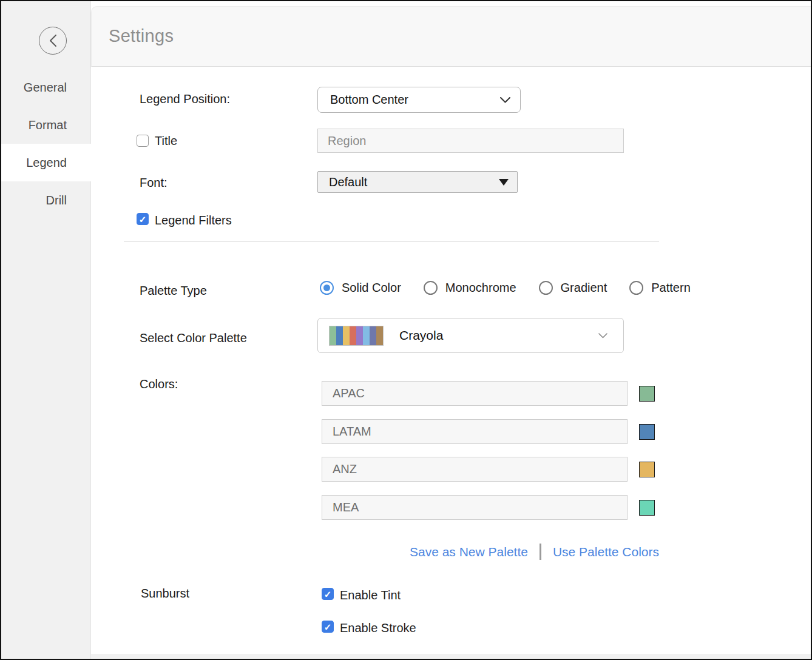  I want to click on radio-monochrome: Monochrome, so click(470, 288).